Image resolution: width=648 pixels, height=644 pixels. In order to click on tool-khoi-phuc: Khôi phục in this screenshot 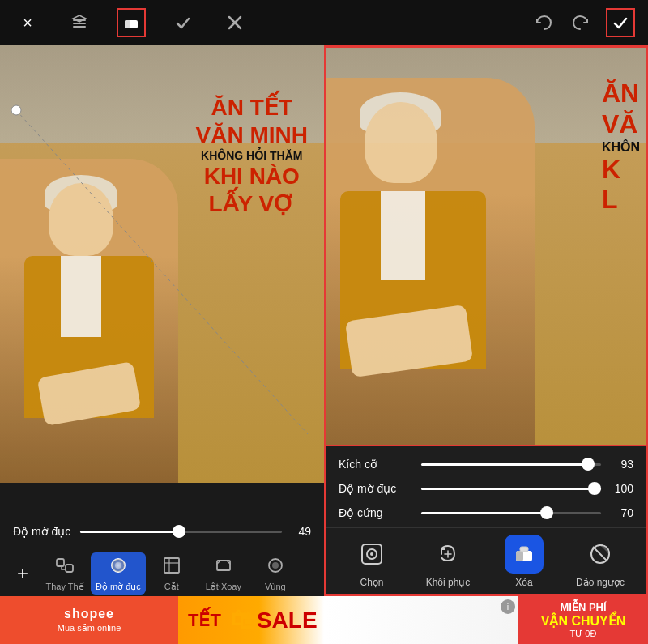, I will do `click(448, 561)`.